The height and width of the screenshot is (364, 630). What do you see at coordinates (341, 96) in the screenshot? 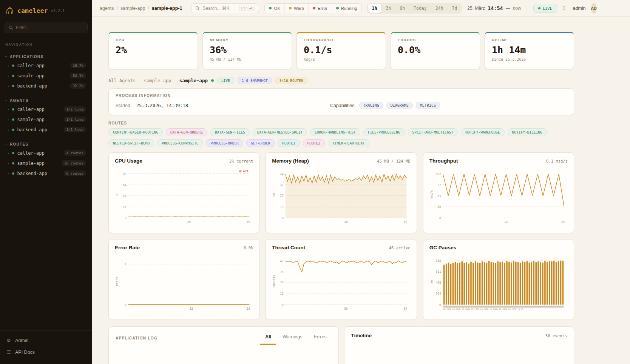
I see `process-info-title: PROCESS INFORMATION` at bounding box center [341, 96].